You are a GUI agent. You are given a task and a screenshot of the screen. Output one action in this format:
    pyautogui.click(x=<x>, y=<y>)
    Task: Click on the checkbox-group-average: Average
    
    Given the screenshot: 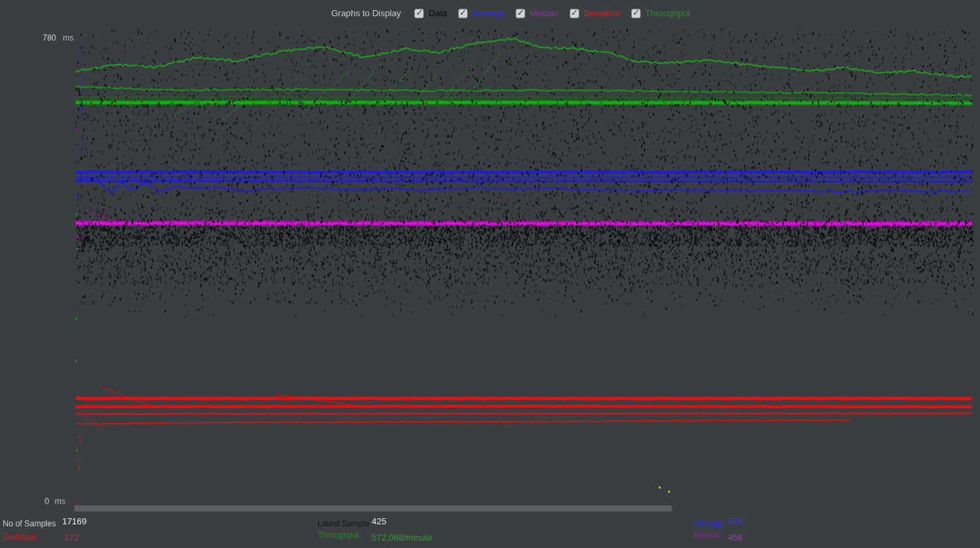 What is the action you would take?
    pyautogui.click(x=481, y=14)
    